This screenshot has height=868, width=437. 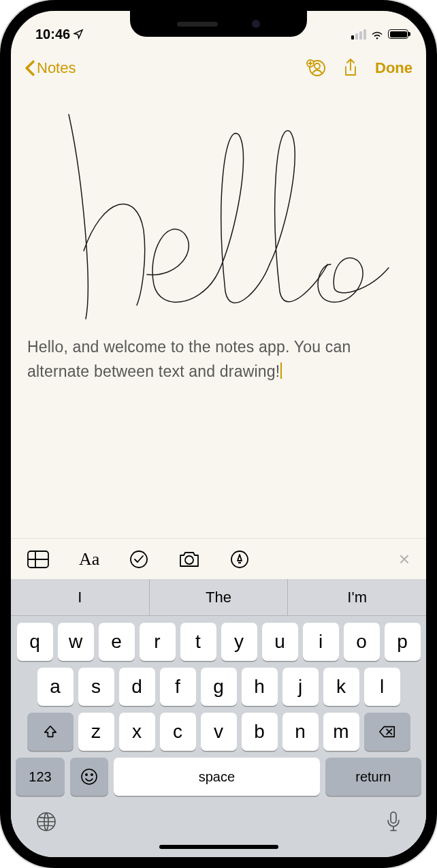 What do you see at coordinates (218, 360) in the screenshot?
I see `note-body: Hello, and welcome to the notes app. You…` at bounding box center [218, 360].